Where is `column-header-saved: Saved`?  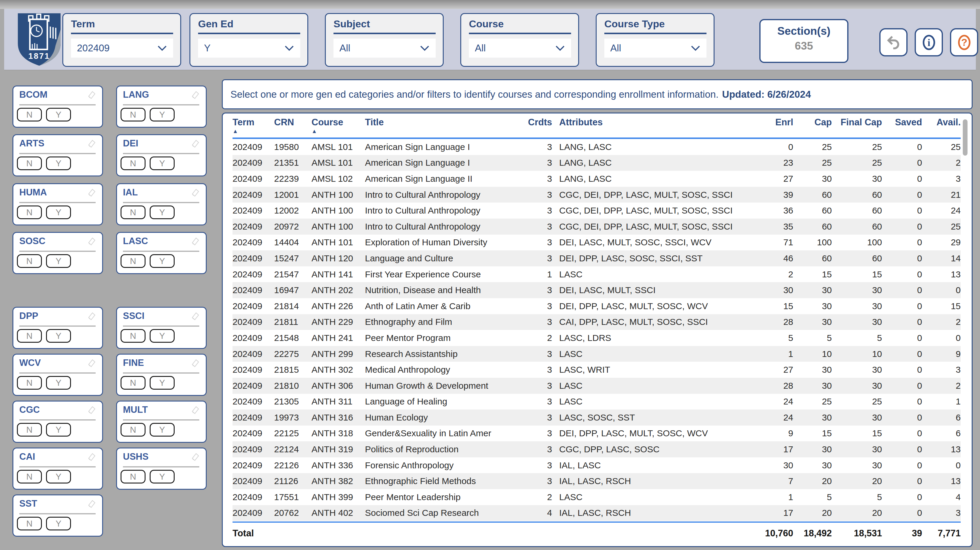 column-header-saved: Saved is located at coordinates (902, 127).